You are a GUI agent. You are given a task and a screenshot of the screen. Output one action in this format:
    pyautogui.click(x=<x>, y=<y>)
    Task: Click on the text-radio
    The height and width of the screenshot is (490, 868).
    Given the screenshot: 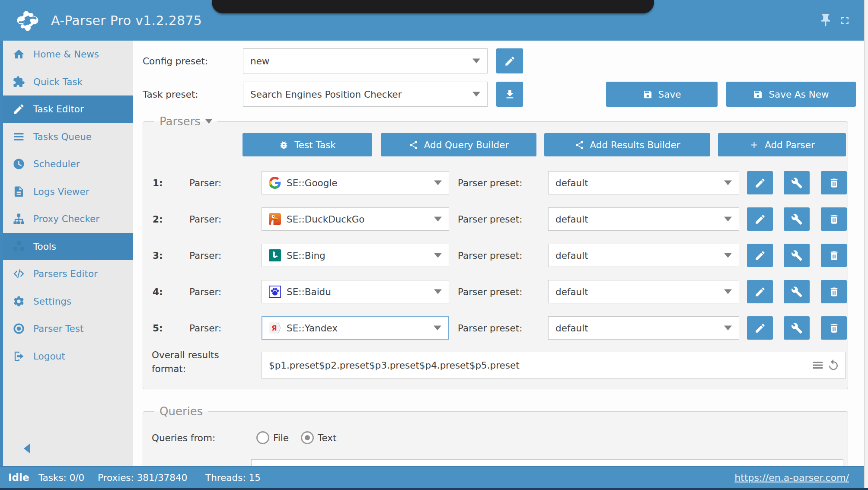 What is the action you would take?
    pyautogui.click(x=307, y=438)
    